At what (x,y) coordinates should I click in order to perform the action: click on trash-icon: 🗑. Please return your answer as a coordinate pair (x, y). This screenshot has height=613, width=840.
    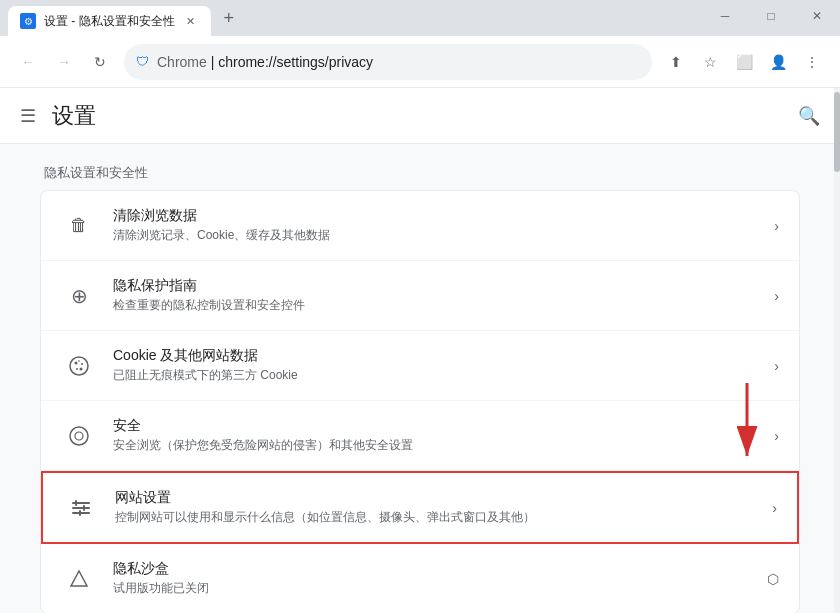
    Looking at the image, I should click on (79, 226).